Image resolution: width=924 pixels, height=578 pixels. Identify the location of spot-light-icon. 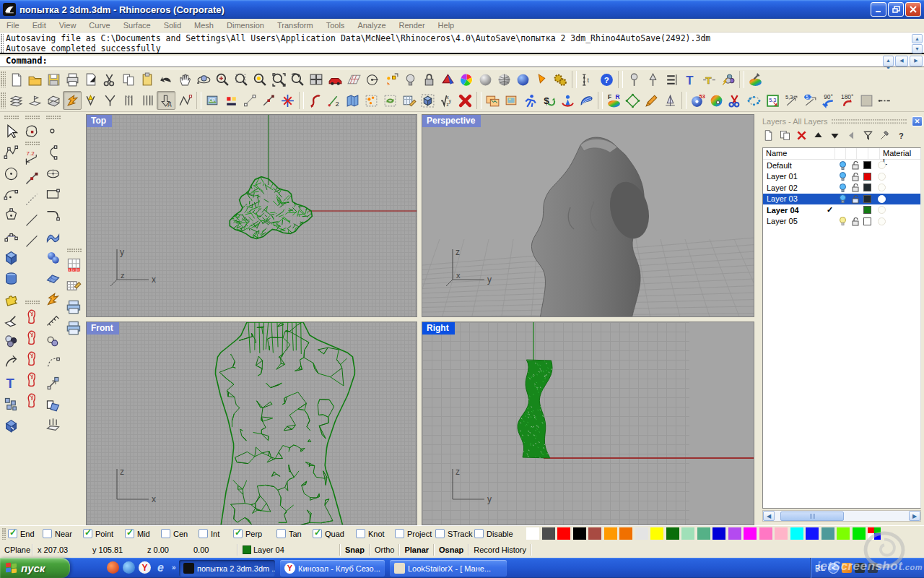
(653, 79).